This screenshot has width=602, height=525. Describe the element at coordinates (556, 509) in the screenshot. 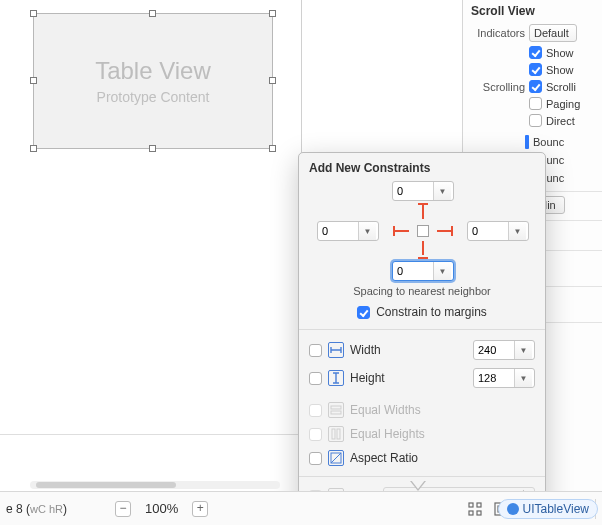

I see `chip-label: UITableView` at that location.